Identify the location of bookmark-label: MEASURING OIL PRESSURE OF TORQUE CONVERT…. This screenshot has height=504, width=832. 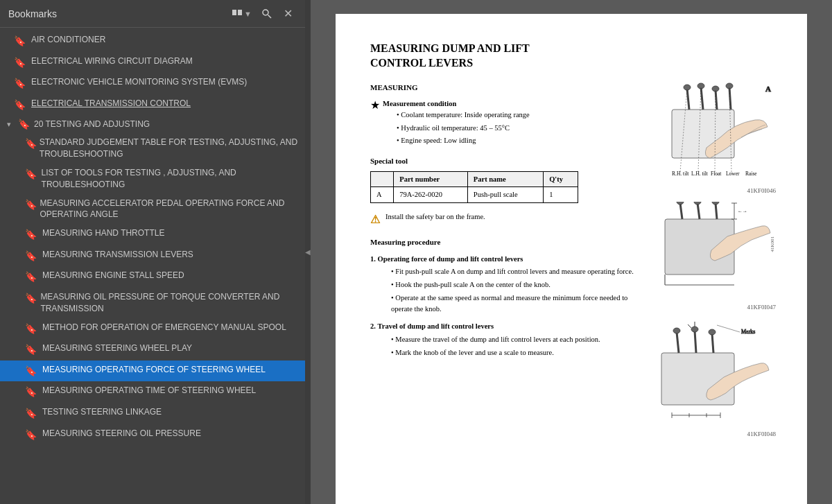
(169, 303).